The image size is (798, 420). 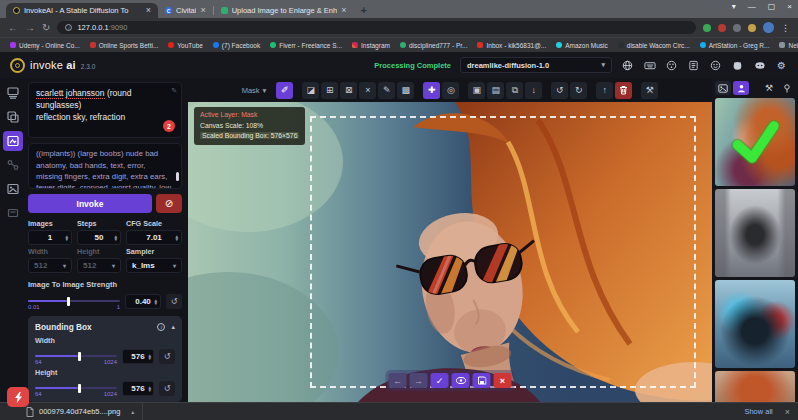 I want to click on width-select: 512▾, so click(x=50, y=266).